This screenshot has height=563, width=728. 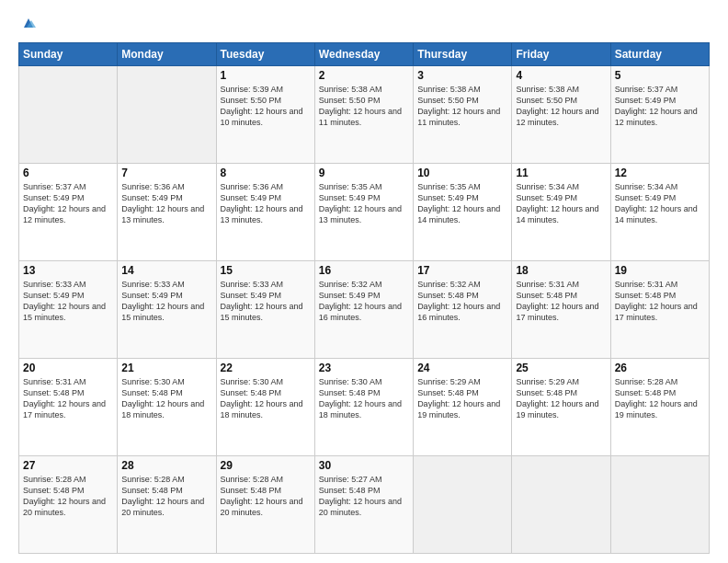 I want to click on day-number: 29, so click(x=266, y=465).